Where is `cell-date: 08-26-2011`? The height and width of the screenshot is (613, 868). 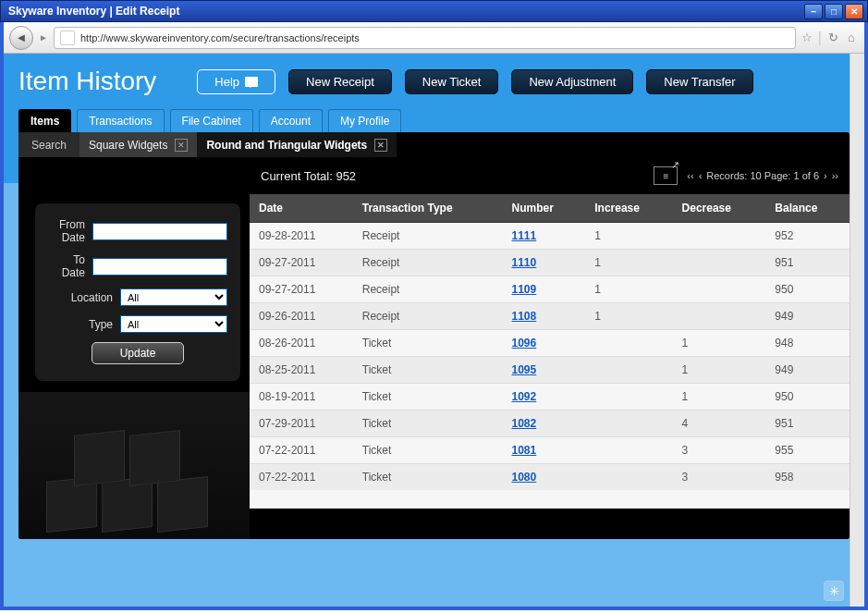
cell-date: 08-26-2011 is located at coordinates (301, 344).